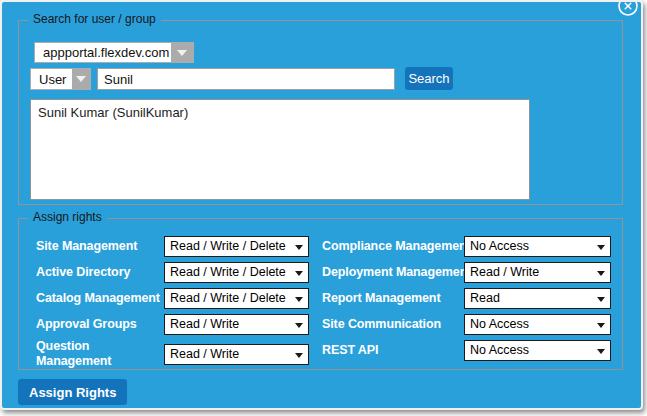  What do you see at coordinates (100, 272) in the screenshot?
I see `rights-label: Active Directory` at bounding box center [100, 272].